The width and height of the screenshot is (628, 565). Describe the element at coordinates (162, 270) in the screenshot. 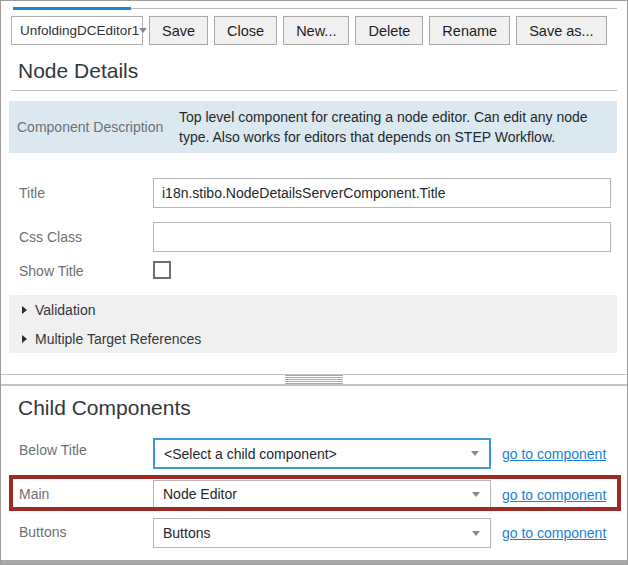

I see `show-title-checkbox` at that location.